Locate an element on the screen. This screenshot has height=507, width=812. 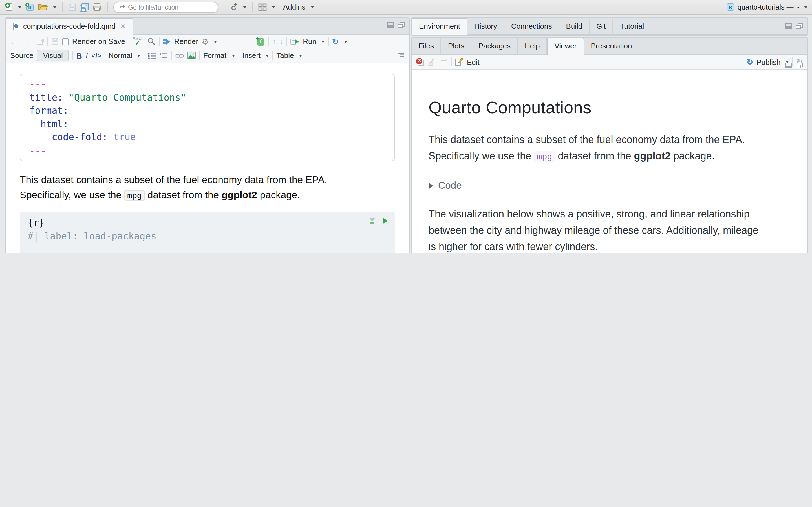
text-line: Specifically, we use the mpg dataset fro… is located at coordinates (209, 195).